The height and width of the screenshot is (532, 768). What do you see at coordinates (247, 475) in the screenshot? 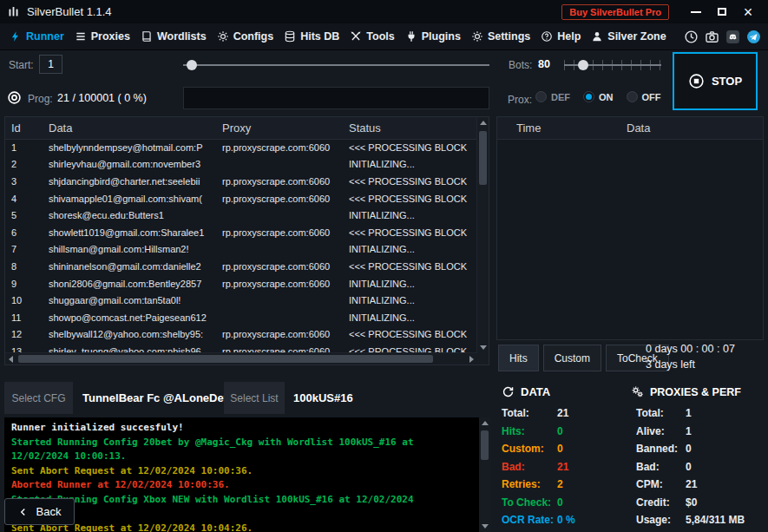
I see `runner-log: Runner initialized succesfuly!Started Ru…` at bounding box center [247, 475].